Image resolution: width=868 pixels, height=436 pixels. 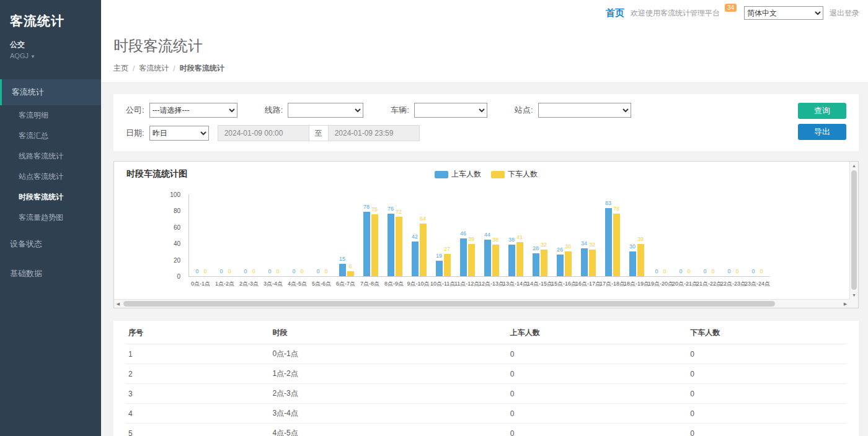 I want to click on bar-下车人数: 27, so click(x=448, y=265).